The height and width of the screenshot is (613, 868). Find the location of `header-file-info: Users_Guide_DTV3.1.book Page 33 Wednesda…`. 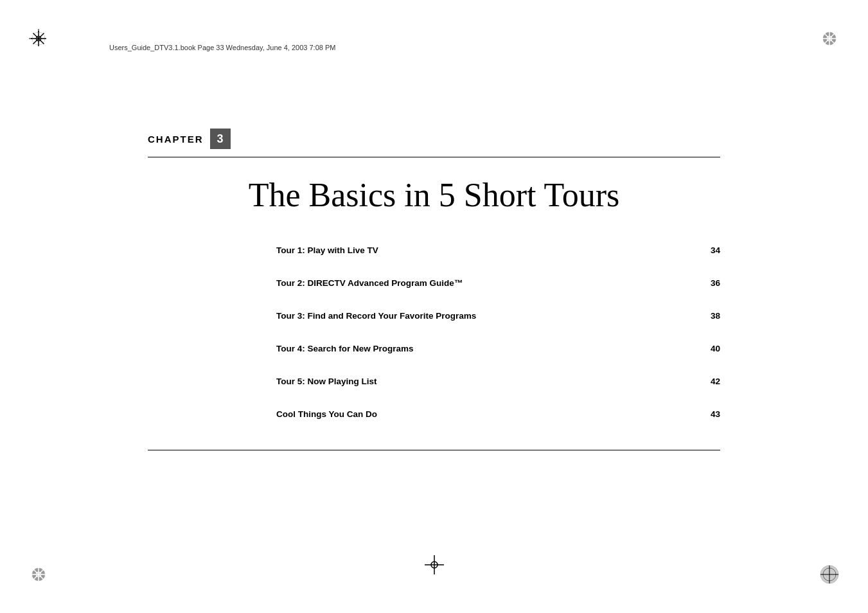

header-file-info: Users_Guide_DTV3.1.book Page 33 Wednesda… is located at coordinates (222, 48).